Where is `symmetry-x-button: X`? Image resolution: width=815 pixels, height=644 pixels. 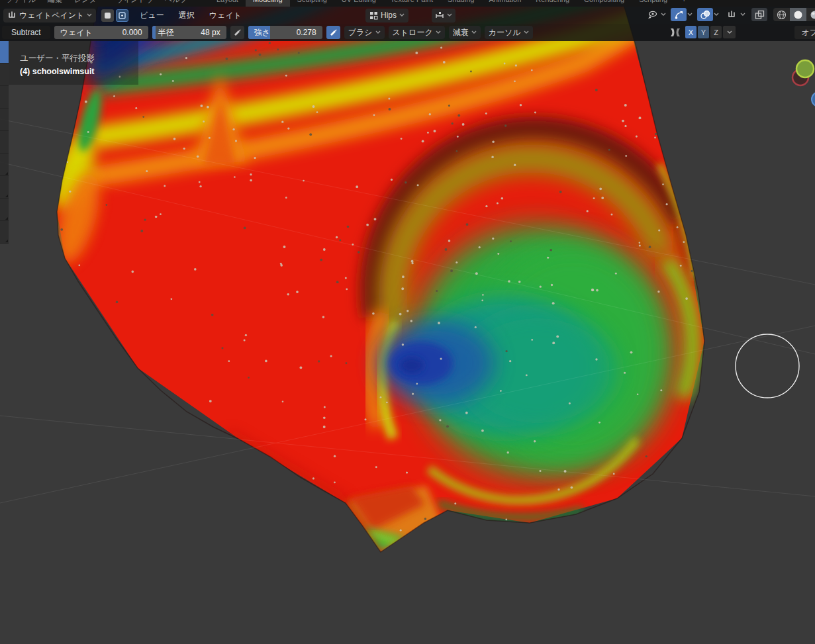
symmetry-x-button: X is located at coordinates (691, 32).